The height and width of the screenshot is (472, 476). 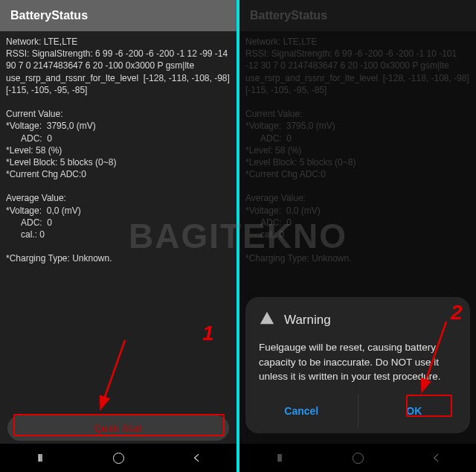 What do you see at coordinates (308, 320) in the screenshot?
I see `dialog-title: Warning` at bounding box center [308, 320].